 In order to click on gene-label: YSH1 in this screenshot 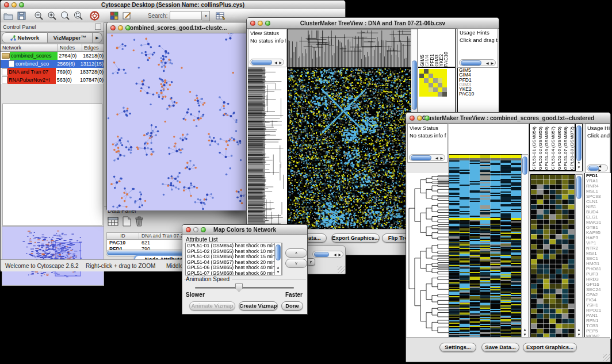, I will do `click(598, 305)`.